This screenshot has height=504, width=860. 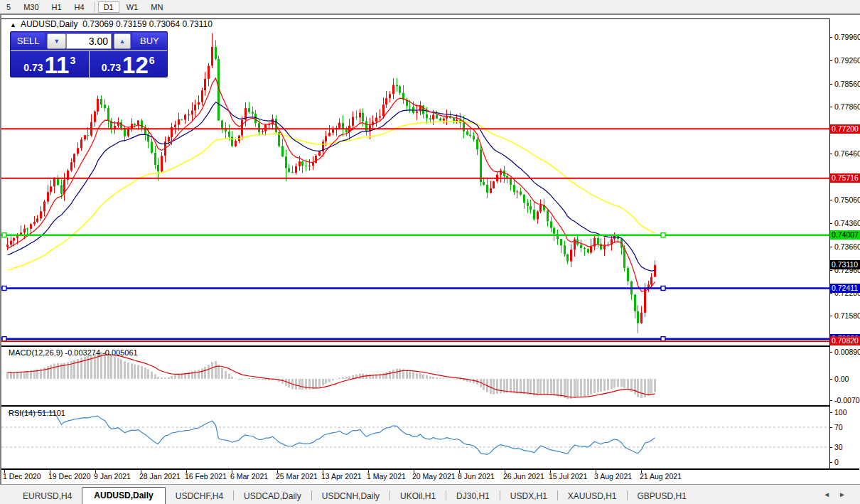 I want to click on ask-price: 0.73126, so click(x=129, y=64).